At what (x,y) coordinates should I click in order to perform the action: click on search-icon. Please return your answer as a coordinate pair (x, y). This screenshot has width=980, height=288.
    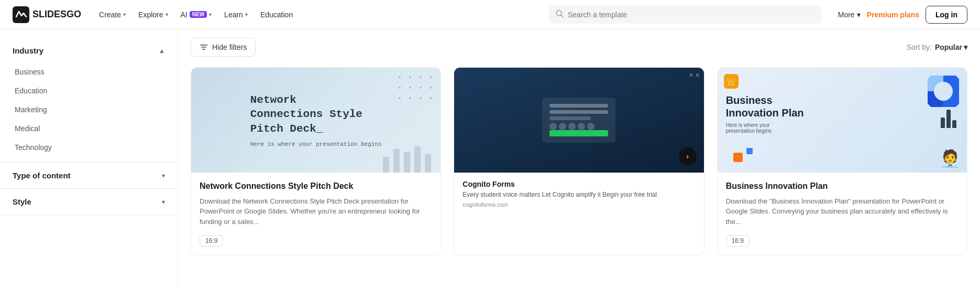
    Looking at the image, I should click on (559, 15).